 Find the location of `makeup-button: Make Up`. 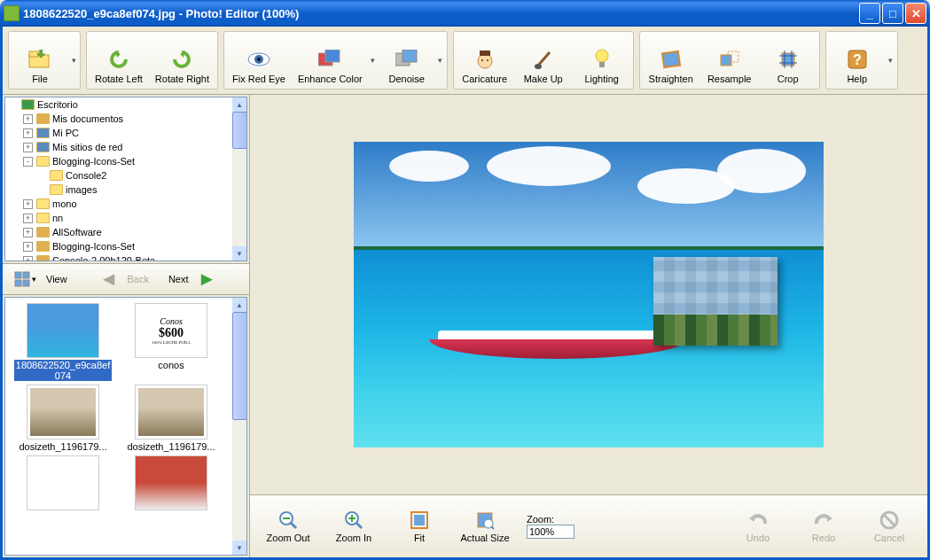

makeup-button: Make Up is located at coordinates (543, 60).